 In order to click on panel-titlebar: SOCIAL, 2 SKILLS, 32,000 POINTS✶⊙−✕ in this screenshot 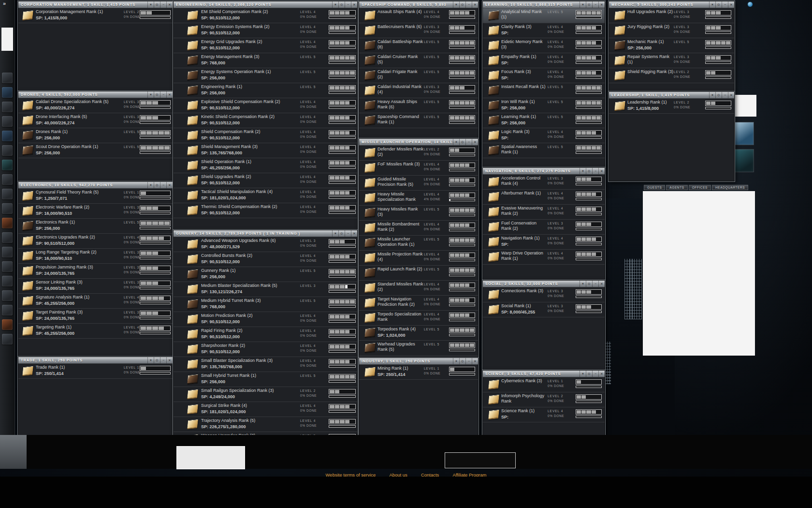, I will do `click(544, 284)`.